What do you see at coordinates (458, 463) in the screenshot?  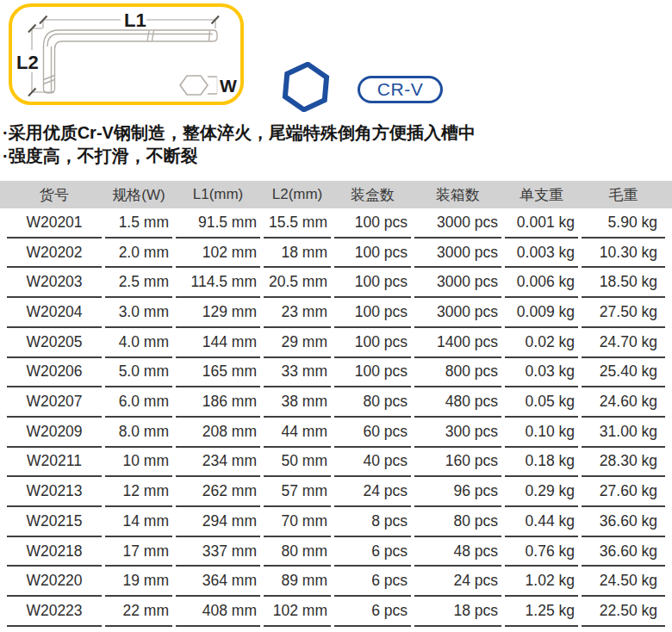 I see `cell-carton-qty: 160 pcs` at bounding box center [458, 463].